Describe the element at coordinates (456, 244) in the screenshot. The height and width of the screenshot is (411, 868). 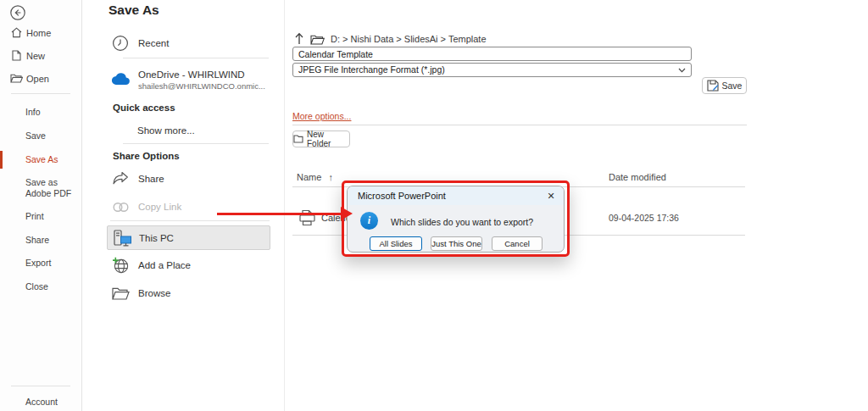
I see `just-this-one-button: Just This One` at that location.